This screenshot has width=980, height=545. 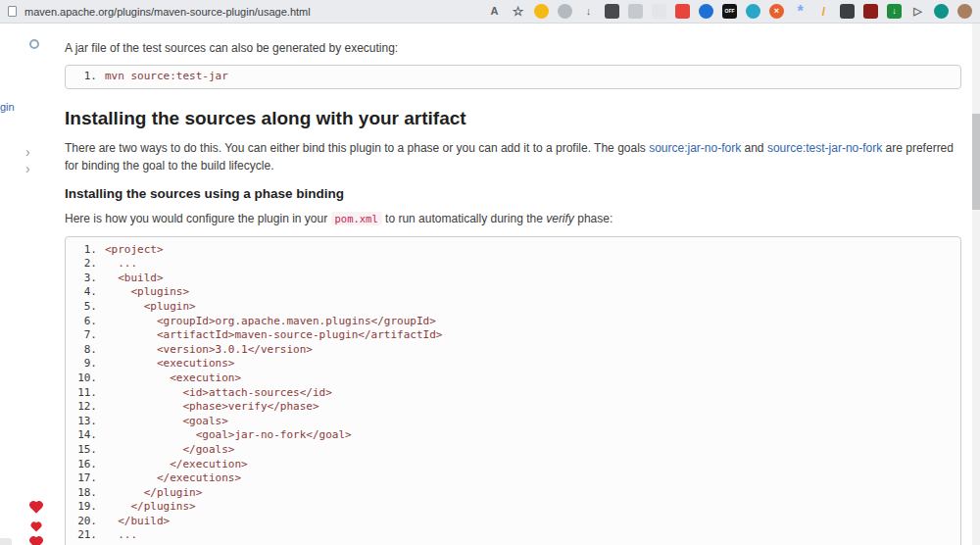 What do you see at coordinates (514, 322) in the screenshot?
I see `code-line: 6. <groupId>org.apache.maven.plugins</gr…` at bounding box center [514, 322].